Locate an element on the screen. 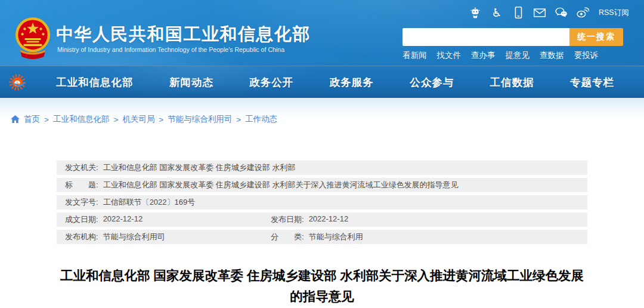 This screenshot has height=308, width=644. meta-value: 工业和信息化部 国家发展改革委 住房城乡建设部 水利部关于深入推进黄河流域工业绿… is located at coordinates (281, 185).